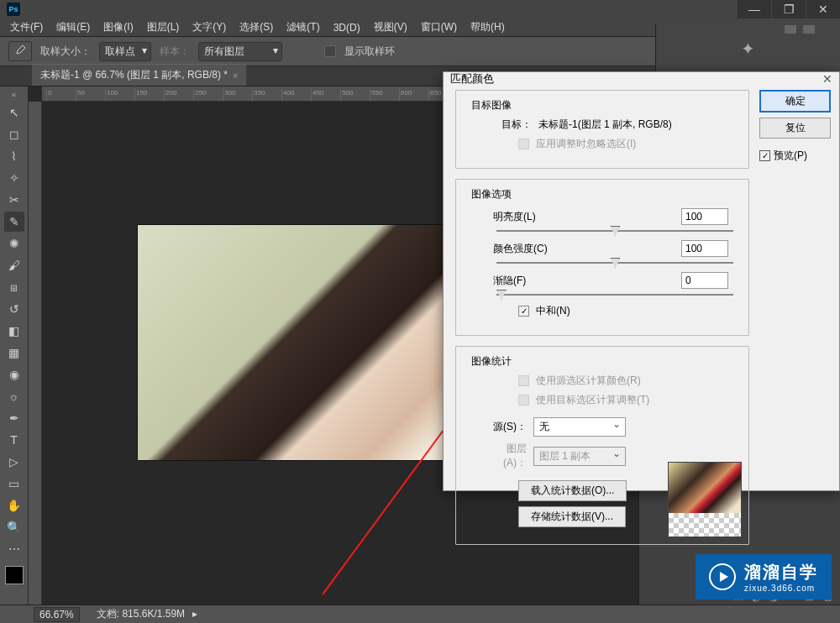  I want to click on gradient-tool: ▦, so click(14, 353).